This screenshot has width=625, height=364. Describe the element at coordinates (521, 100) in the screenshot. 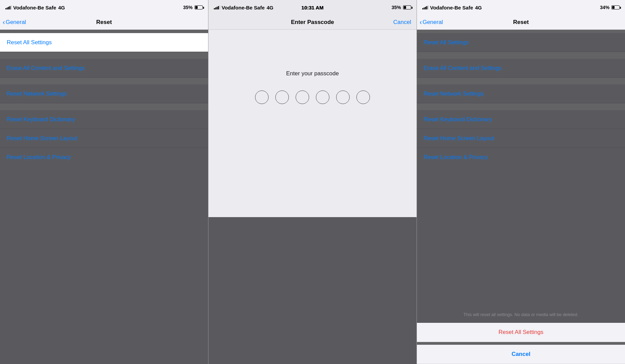

I see `settings-list-3: Reset All Settings Erase All Content and…` at that location.